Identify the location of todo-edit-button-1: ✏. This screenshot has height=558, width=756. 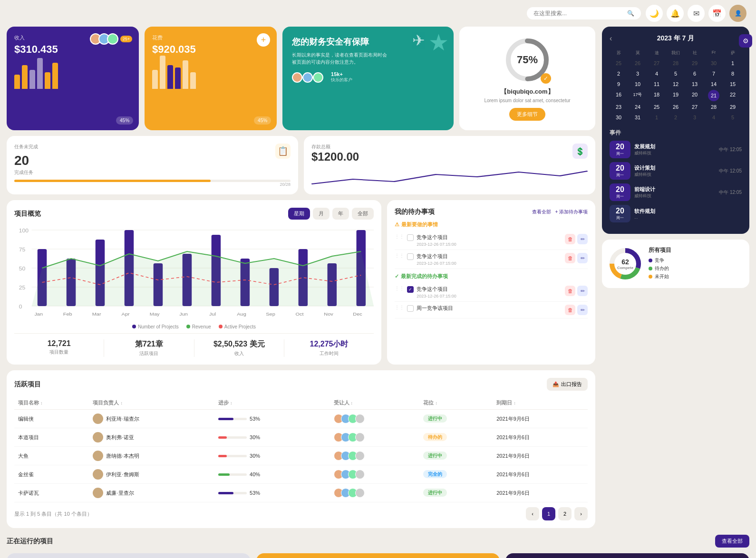
(582, 239).